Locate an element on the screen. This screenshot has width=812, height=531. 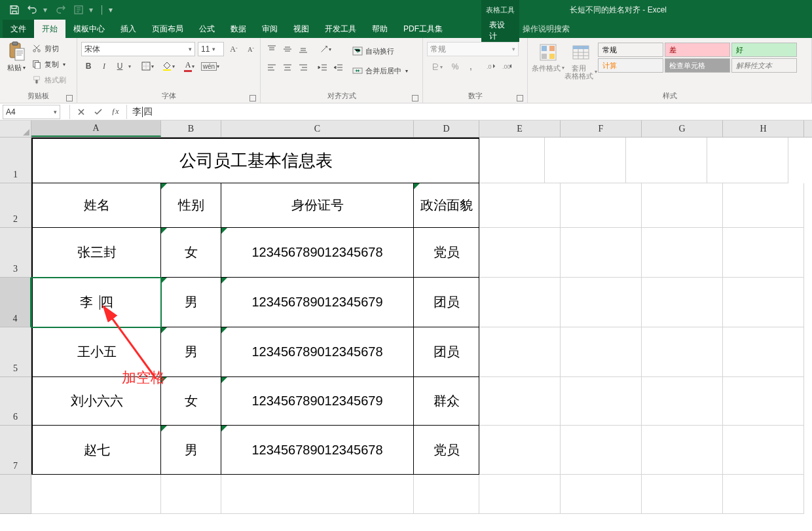
cell-F3 is located at coordinates (601, 253).